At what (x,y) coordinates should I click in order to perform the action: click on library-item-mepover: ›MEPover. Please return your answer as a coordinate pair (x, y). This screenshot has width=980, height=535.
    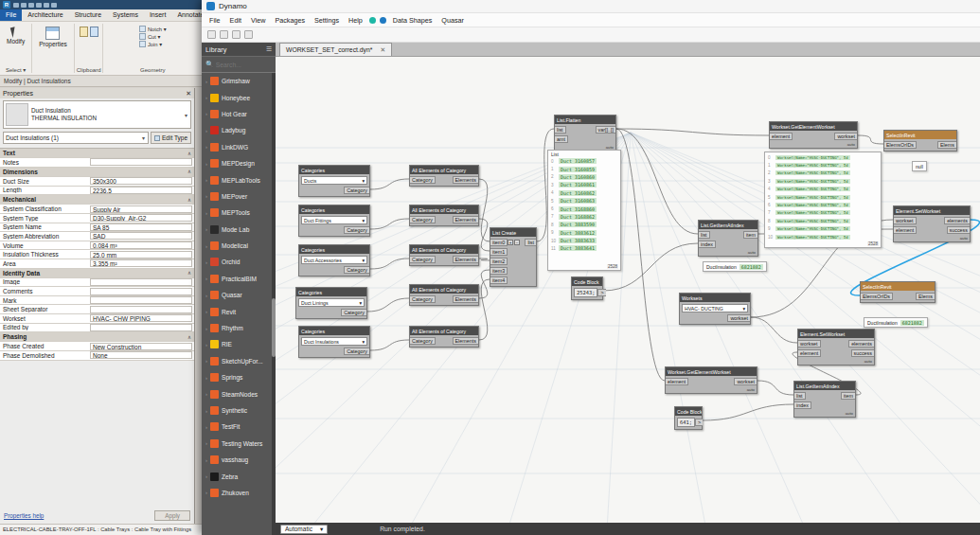
    Looking at the image, I should click on (239, 197).